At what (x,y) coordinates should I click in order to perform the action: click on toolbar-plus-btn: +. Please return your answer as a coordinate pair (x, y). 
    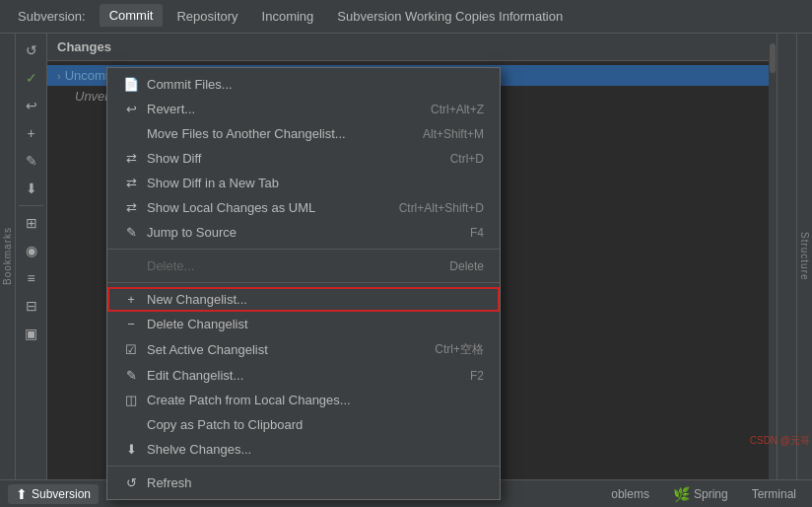
    Looking at the image, I should click on (32, 133).